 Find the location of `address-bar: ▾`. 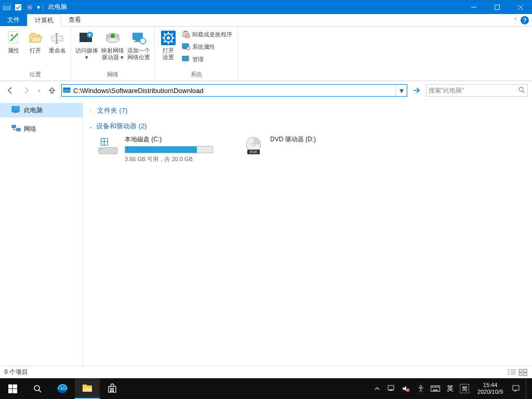

address-bar: ▾ is located at coordinates (234, 90).